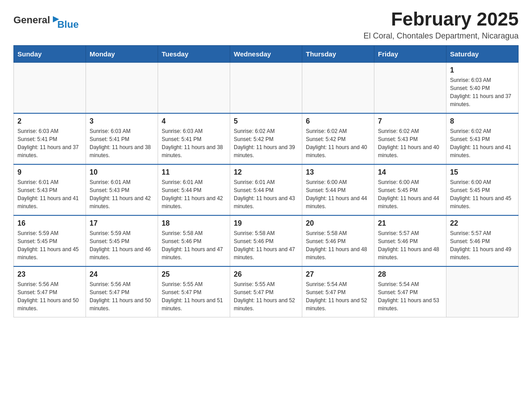 The height and width of the screenshot is (411, 532). Describe the element at coordinates (122, 139) in the screenshot. I see `calendar-day-cell: 3Sunrise: 6:03 AM Sunset: 5:41 PM Daylig…` at that location.